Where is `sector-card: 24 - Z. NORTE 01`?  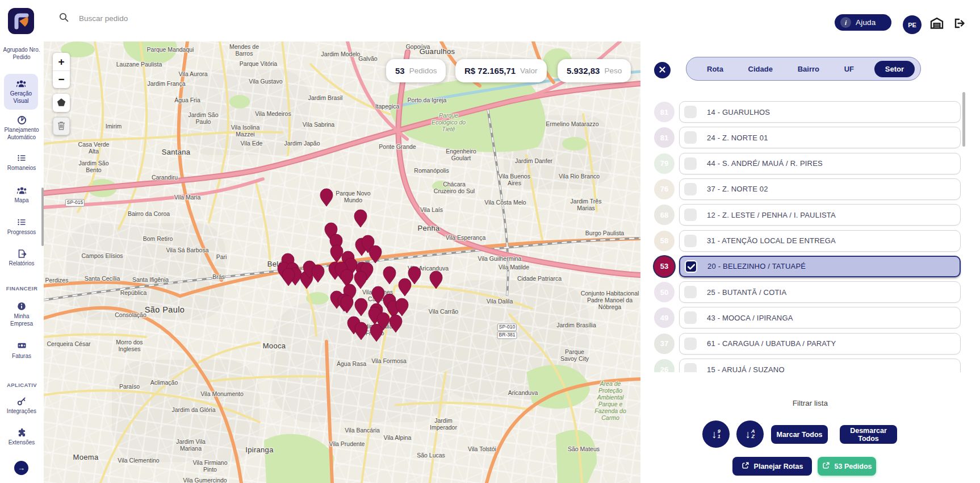
sector-card: 24 - Z. NORTE 01 is located at coordinates (820, 138).